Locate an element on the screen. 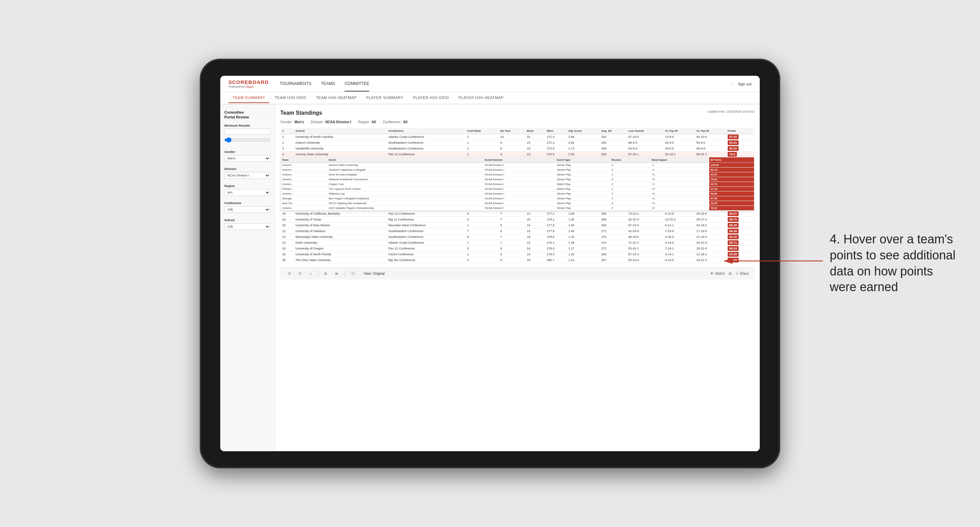  tooltip-row: Georgia Ben Hogan Collegiate Invitationa… is located at coordinates (517, 198).